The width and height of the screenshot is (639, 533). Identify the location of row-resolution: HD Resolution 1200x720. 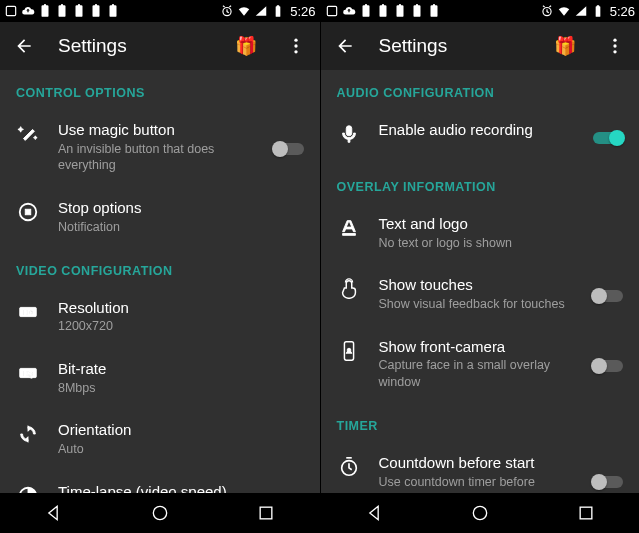
(160, 316).